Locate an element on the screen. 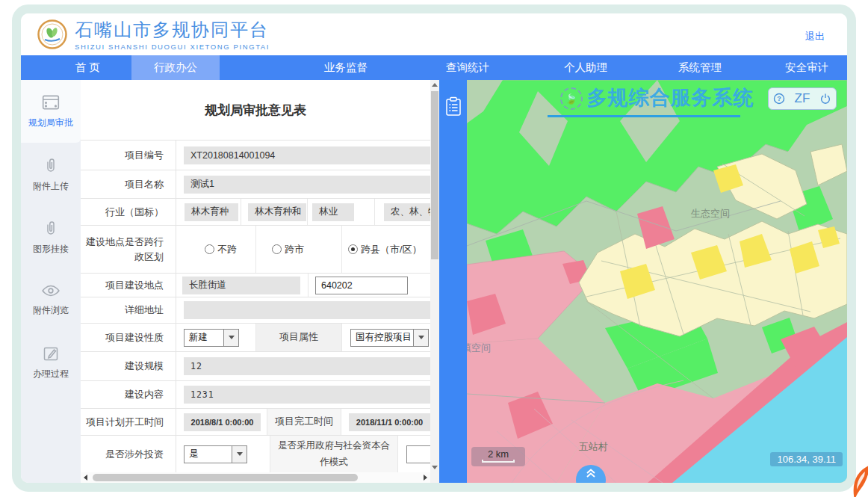 The width and height of the screenshot is (868, 497). field-label: 建设地点是否跨行政区划 is located at coordinates (128, 250).